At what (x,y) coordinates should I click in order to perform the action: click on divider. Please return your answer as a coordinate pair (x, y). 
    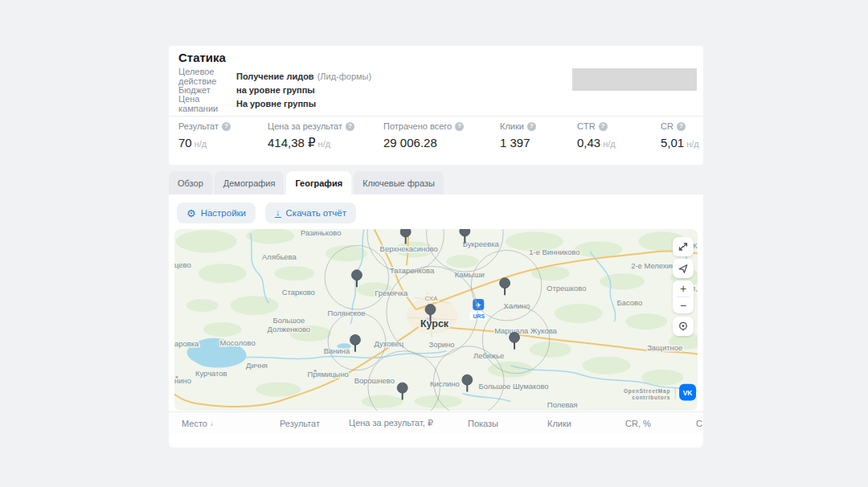
    Looking at the image, I should click on (436, 116).